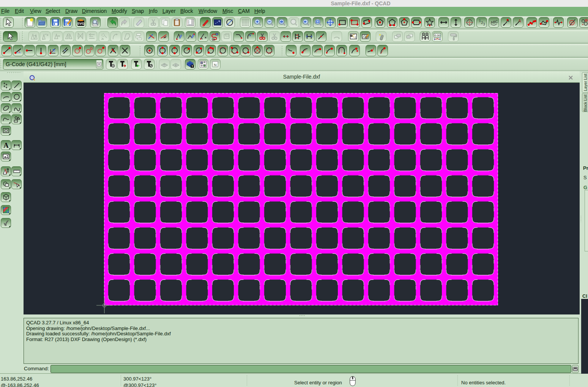 This screenshot has width=588, height=387. Describe the element at coordinates (192, 66) in the screenshot. I see `svg-text: T` at that location.